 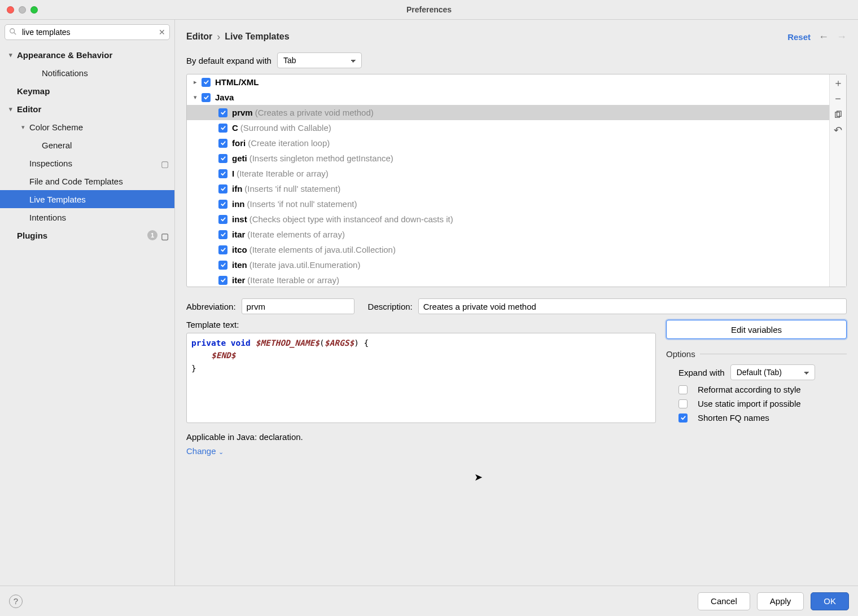 I want to click on template-item-c: C (Surround with Callable), so click(x=508, y=127).